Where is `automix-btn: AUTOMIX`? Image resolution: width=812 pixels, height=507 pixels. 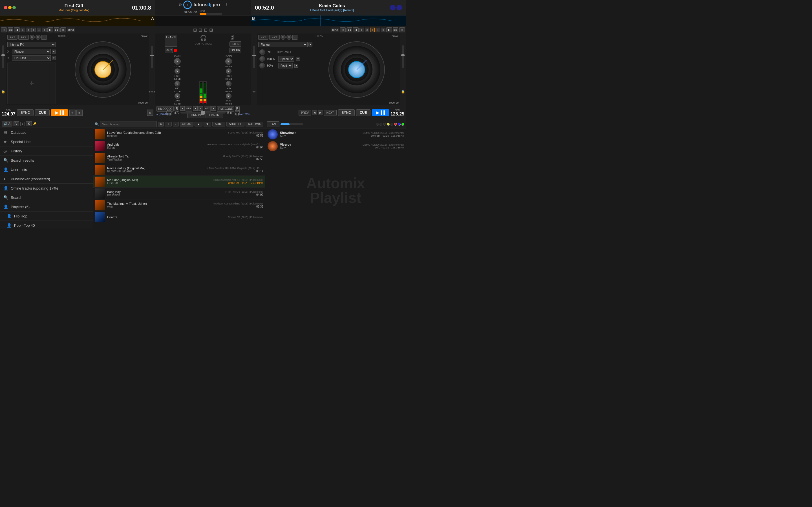 automix-btn: AUTOMIX is located at coordinates (254, 124).